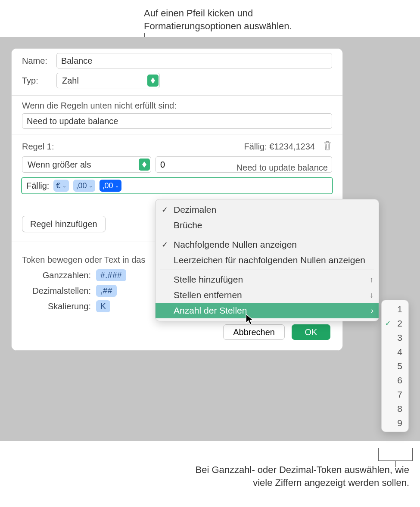  What do you see at coordinates (177, 146) in the screenshot?
I see `rule-header: Regel 1: Fällig: €1234,1234` at bounding box center [177, 146].